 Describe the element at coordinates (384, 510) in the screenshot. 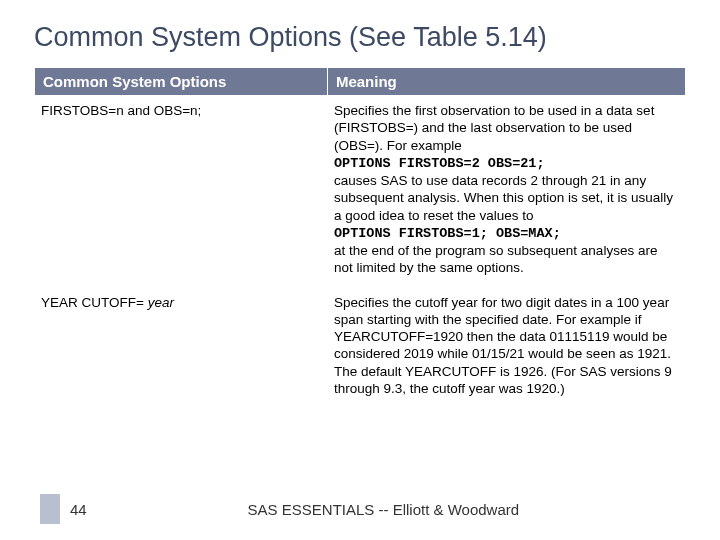

I see `footer-credit: SAS ESSENTIALS -- Elliott & Woodward` at that location.